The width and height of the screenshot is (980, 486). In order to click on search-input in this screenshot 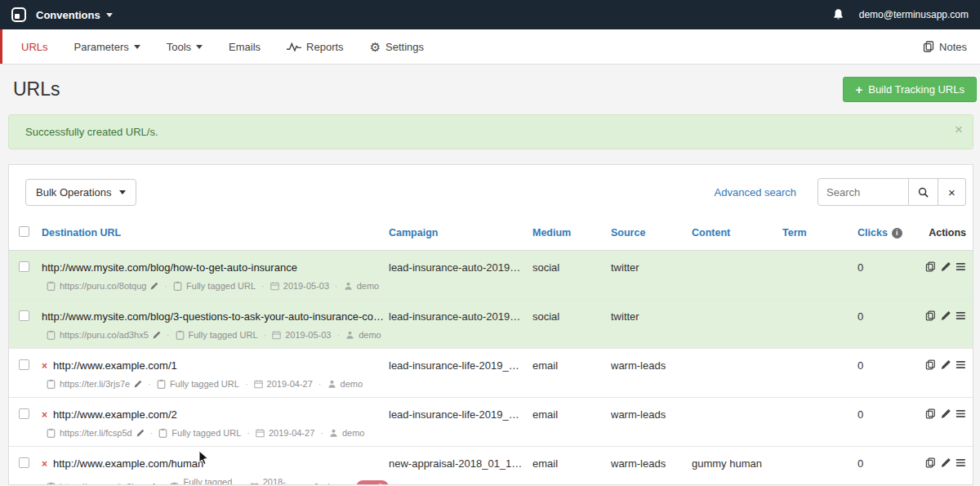, I will do `click(863, 192)`.